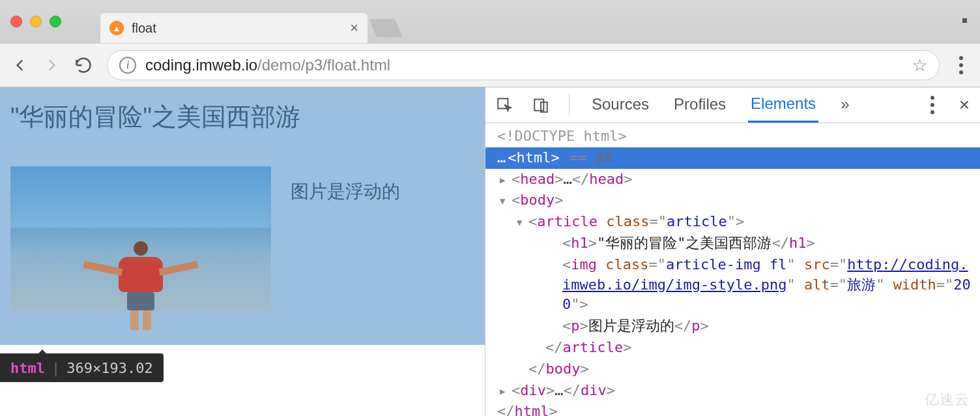 Image resolution: width=980 pixels, height=416 pixels. Describe the element at coordinates (732, 106) in the screenshot. I see `devtools-tab-bar: Sources Profiles Elements » ×` at that location.